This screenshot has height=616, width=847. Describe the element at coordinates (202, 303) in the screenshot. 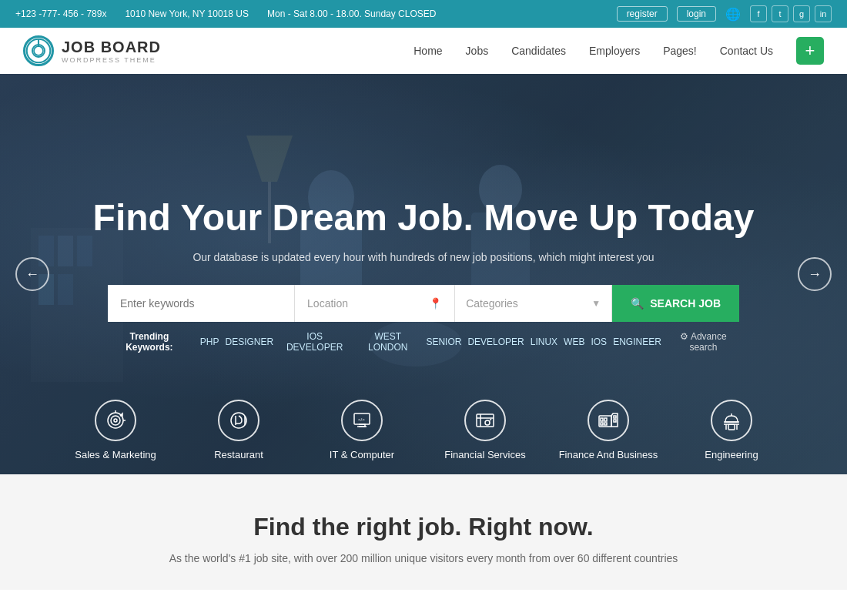

I see `search-keywords-input` at that location.